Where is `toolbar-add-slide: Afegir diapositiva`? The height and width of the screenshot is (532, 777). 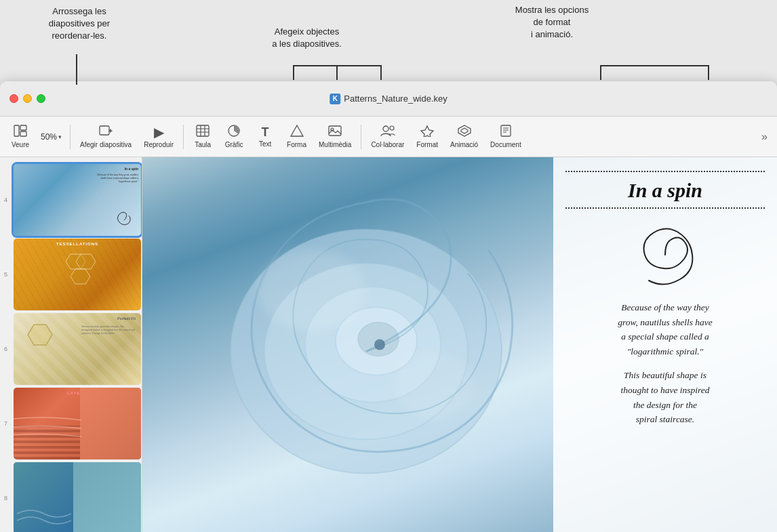 toolbar-add-slide: Afegir diapositiva is located at coordinates (106, 137).